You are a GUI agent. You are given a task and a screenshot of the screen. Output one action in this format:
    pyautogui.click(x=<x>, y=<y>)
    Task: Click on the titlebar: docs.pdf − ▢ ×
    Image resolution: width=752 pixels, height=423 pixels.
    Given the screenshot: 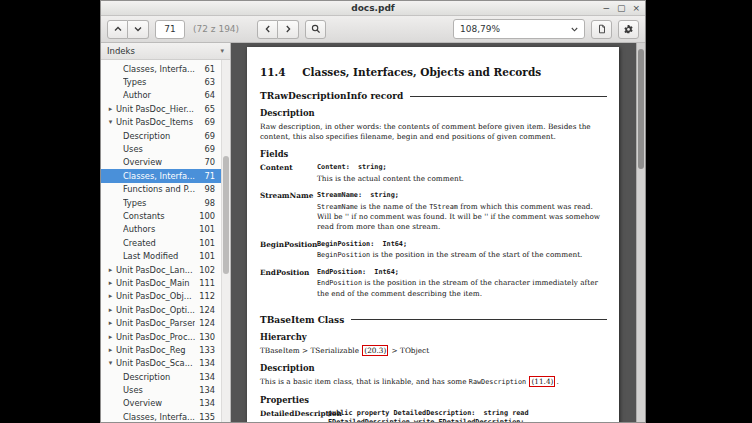 What is the action you would take?
    pyautogui.click(x=373, y=8)
    